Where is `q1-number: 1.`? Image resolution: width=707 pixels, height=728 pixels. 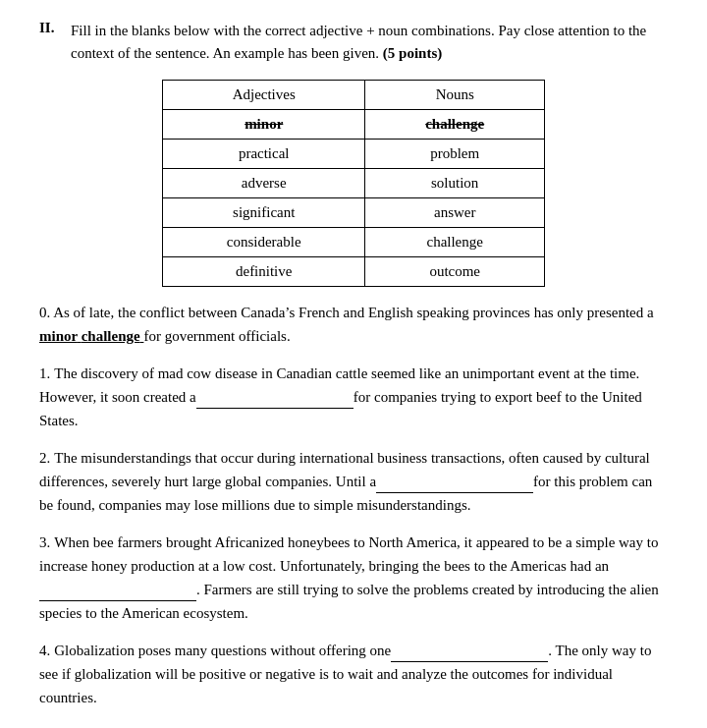 q1-number: 1. is located at coordinates (45, 373).